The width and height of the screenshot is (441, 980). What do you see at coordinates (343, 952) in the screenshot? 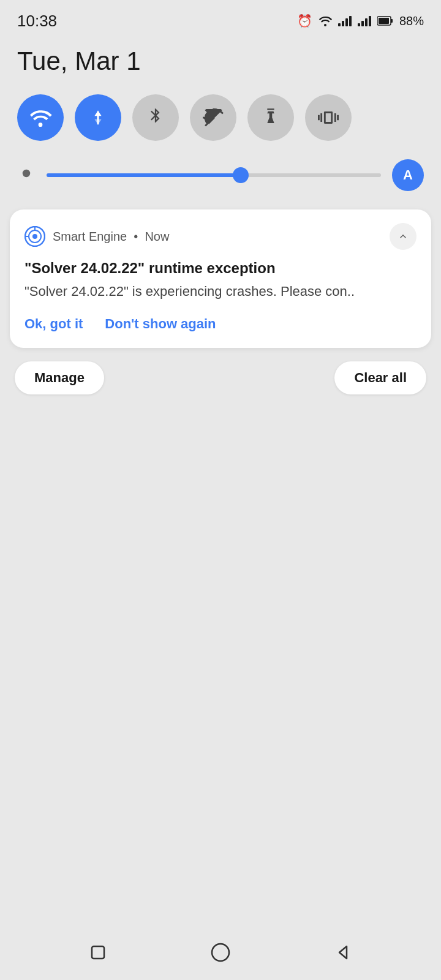
I see `back-button` at bounding box center [343, 952].